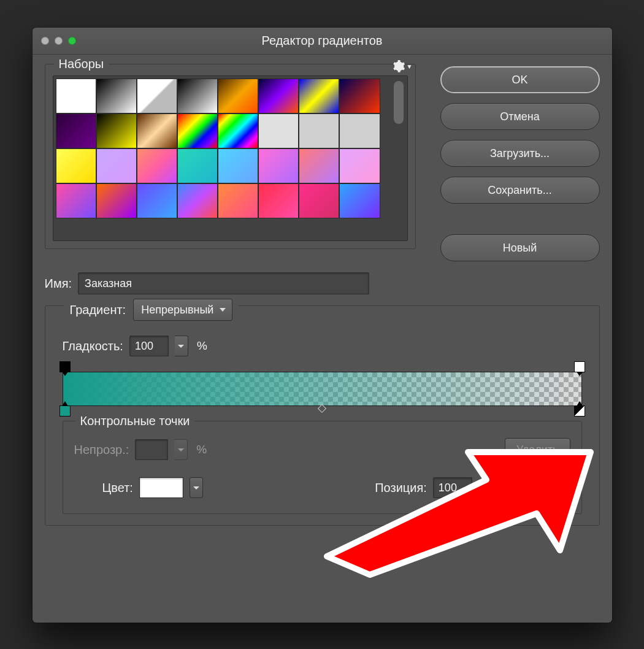 The image size is (644, 649). Describe the element at coordinates (399, 66) in the screenshot. I see `gear-icon` at that location.